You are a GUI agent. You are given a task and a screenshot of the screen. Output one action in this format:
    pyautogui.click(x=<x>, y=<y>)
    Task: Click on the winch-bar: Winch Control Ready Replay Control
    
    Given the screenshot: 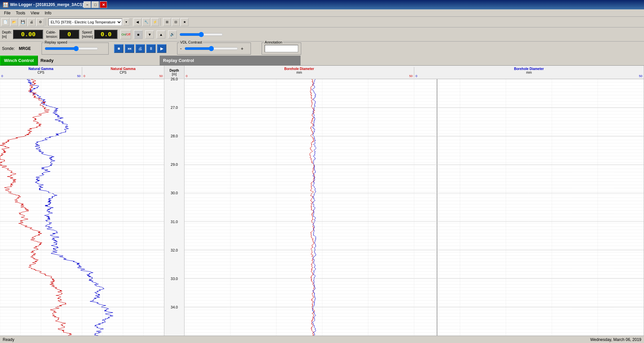 What is the action you would take?
    pyautogui.click(x=322, y=61)
    